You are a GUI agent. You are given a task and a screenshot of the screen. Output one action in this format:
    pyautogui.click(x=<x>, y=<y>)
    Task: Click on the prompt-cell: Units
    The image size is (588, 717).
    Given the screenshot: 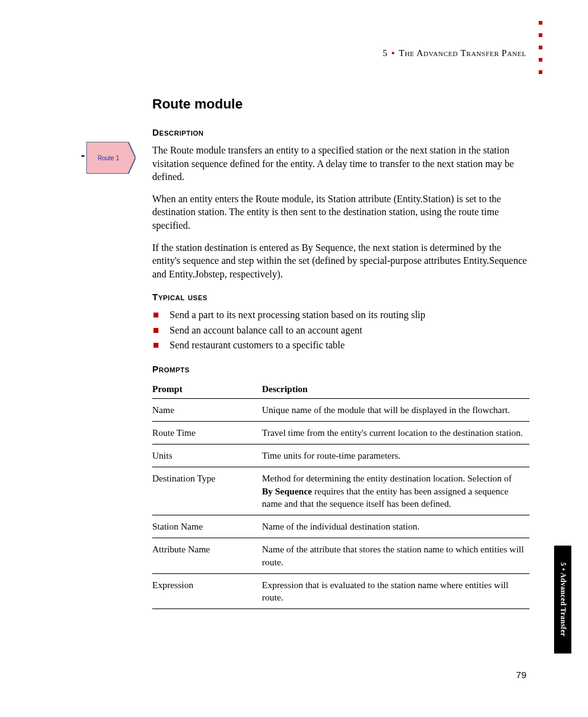 What is the action you would take?
    pyautogui.click(x=207, y=456)
    